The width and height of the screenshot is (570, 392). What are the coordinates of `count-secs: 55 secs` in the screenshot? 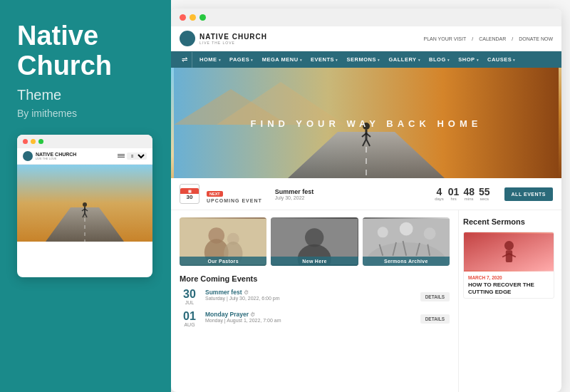 It's located at (484, 194).